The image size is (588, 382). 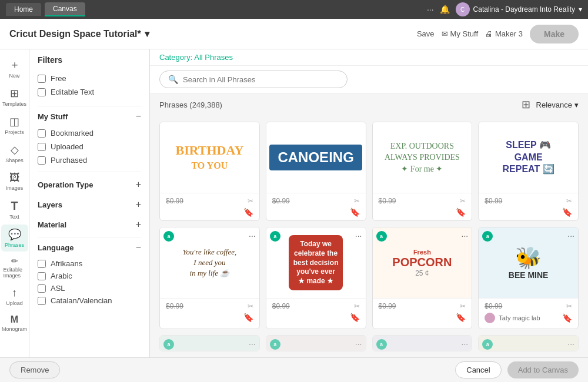 I want to click on cancel-button: Cancel, so click(x=478, y=370).